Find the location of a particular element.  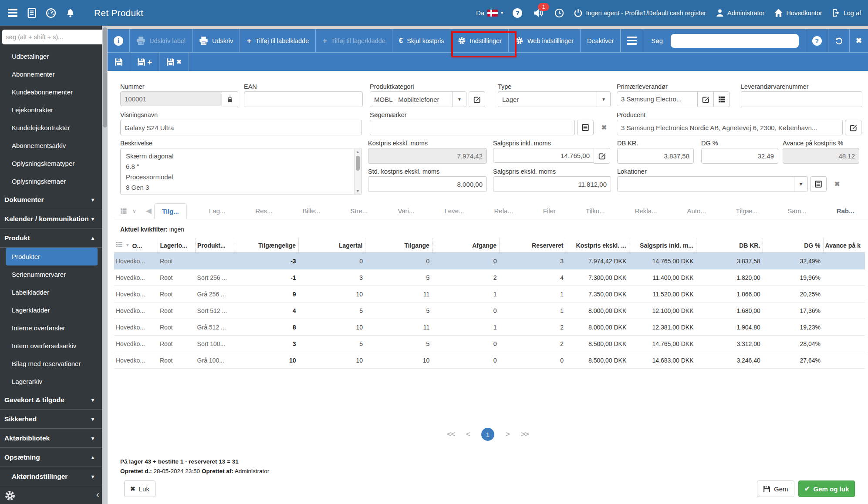

kostpris-input is located at coordinates (428, 156).